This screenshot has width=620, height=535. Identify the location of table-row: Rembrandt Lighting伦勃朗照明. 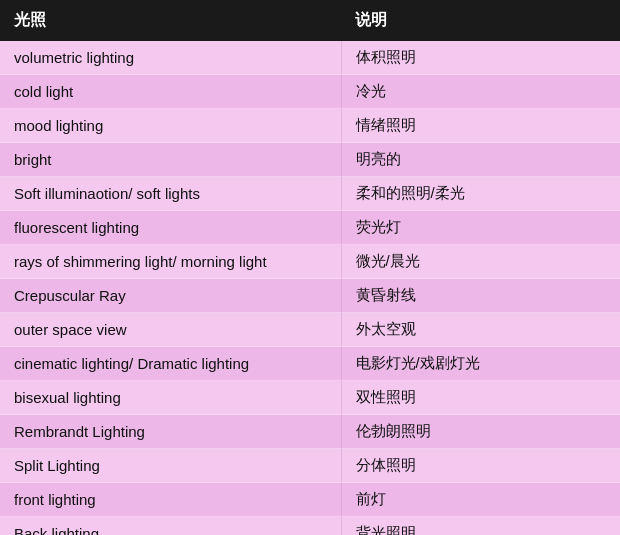
(310, 432).